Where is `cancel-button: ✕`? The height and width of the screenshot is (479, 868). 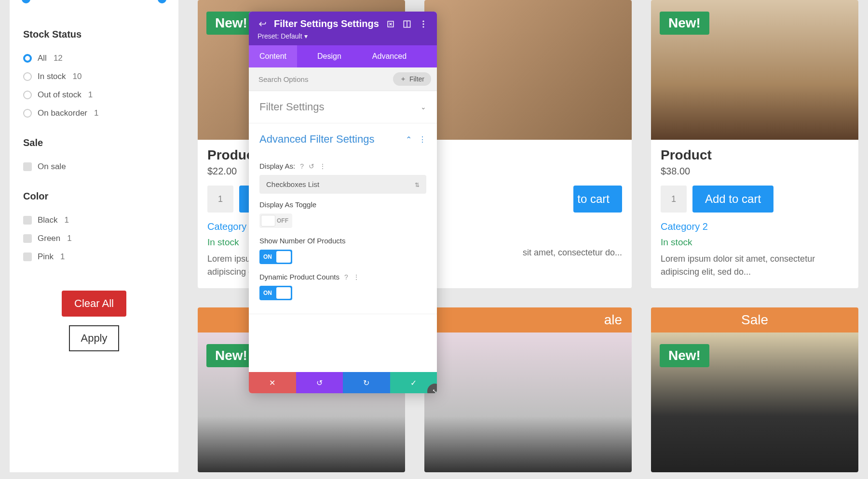 cancel-button: ✕ is located at coordinates (272, 383).